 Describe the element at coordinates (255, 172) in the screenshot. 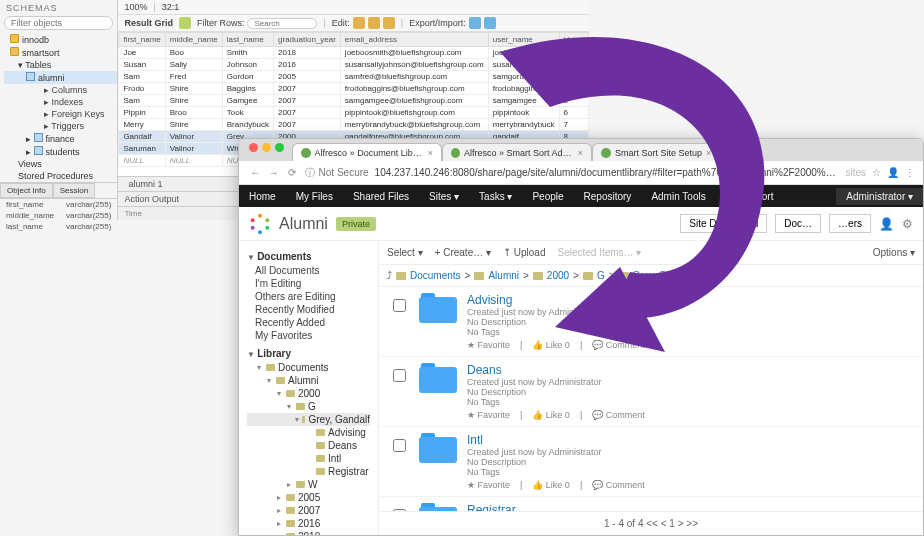

I see `back-icon: ←` at that location.